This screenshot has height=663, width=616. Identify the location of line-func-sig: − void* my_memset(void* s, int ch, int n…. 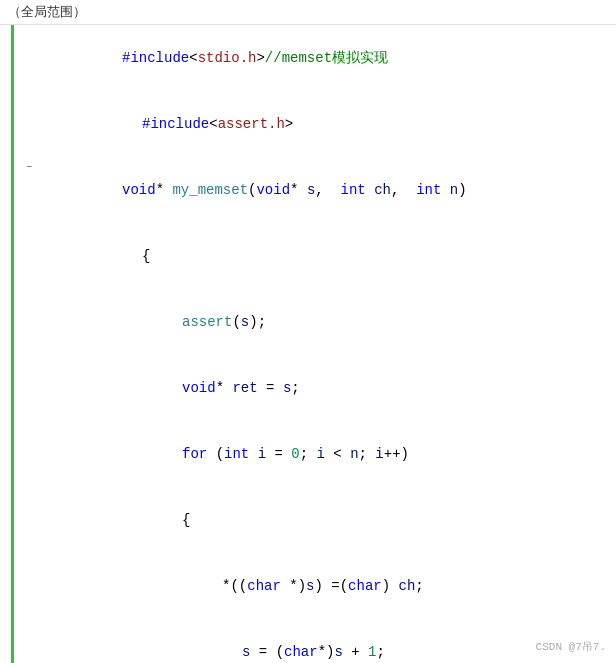
(319, 190).